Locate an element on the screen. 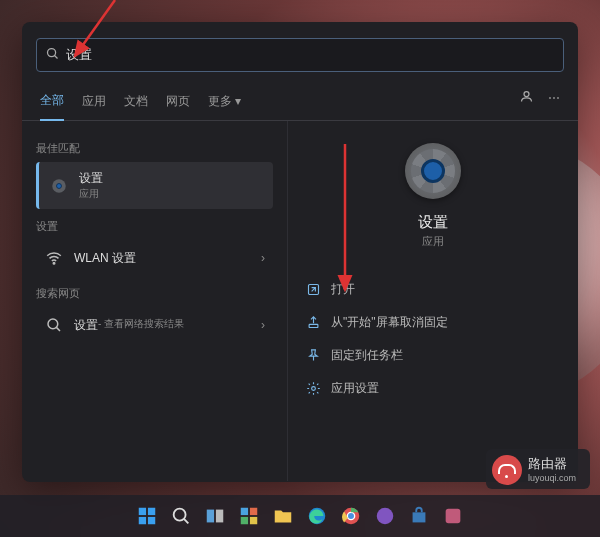 The image size is (600, 537). section-best-match: 最佳匹配 is located at coordinates (154, 148).